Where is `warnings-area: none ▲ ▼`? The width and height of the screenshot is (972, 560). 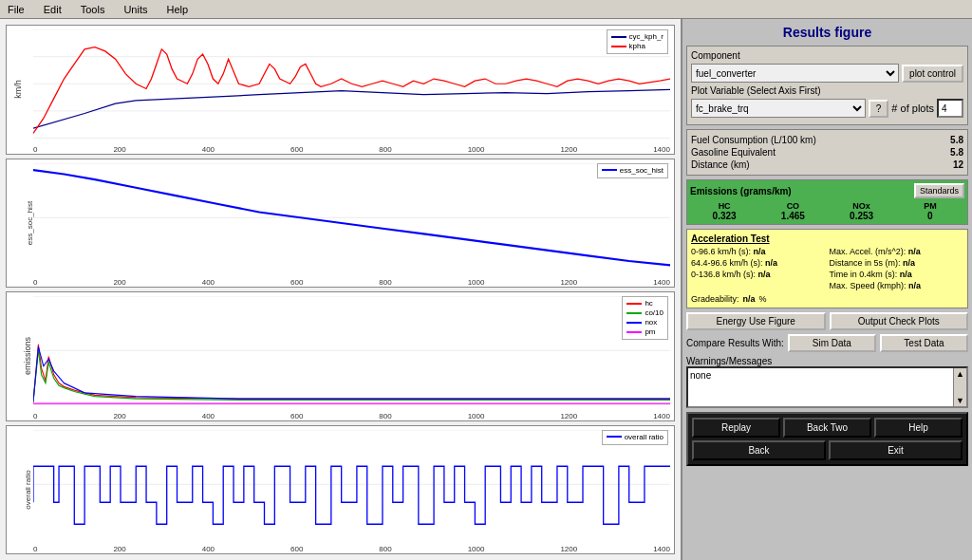 warnings-area: none ▲ ▼ is located at coordinates (828, 387).